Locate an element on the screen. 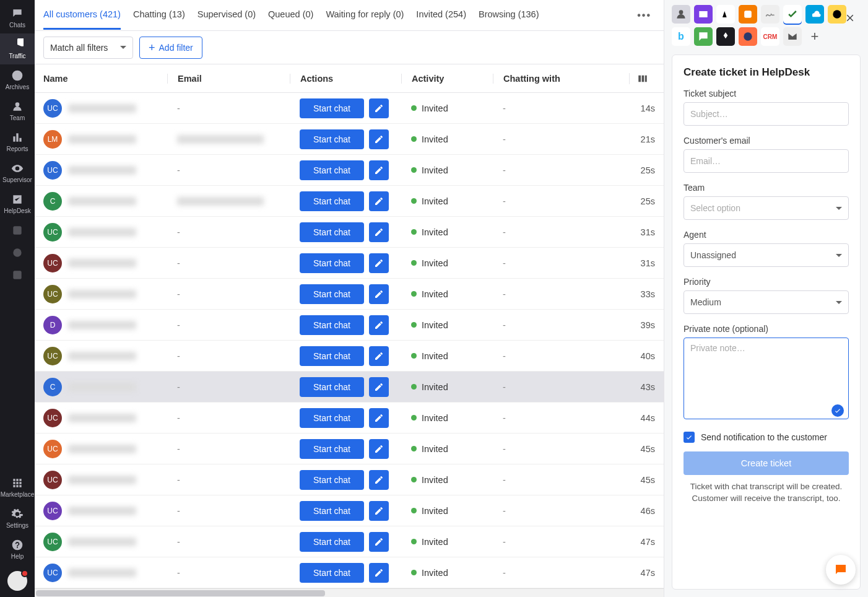 This screenshot has width=868, height=597. nav-item-team: Team is located at coordinates (17, 111).